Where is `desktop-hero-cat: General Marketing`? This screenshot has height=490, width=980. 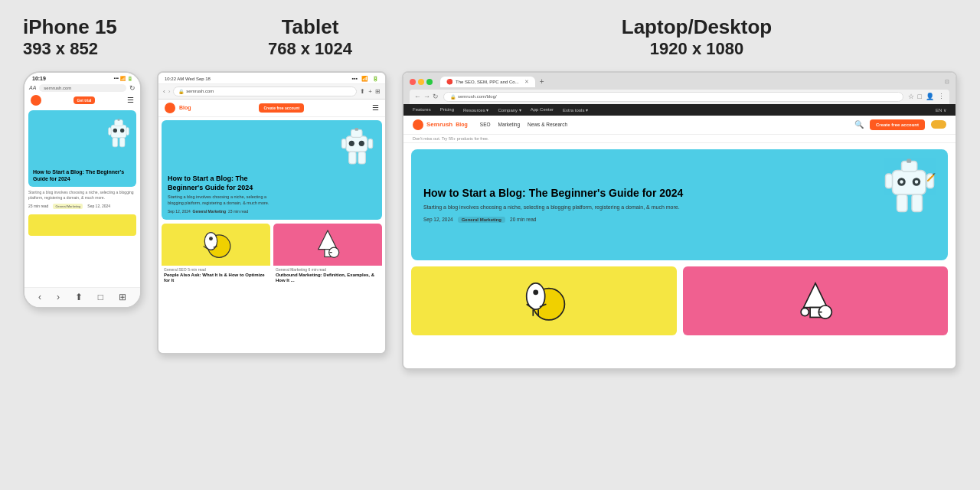 desktop-hero-cat: General Marketing is located at coordinates (482, 220).